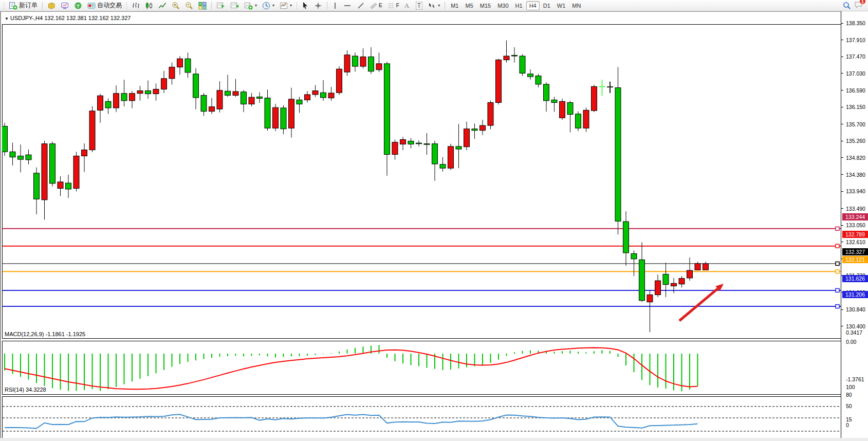 The image size is (868, 441). Describe the element at coordinates (854, 6) in the screenshot. I see `toolbar-right: 1` at that location.